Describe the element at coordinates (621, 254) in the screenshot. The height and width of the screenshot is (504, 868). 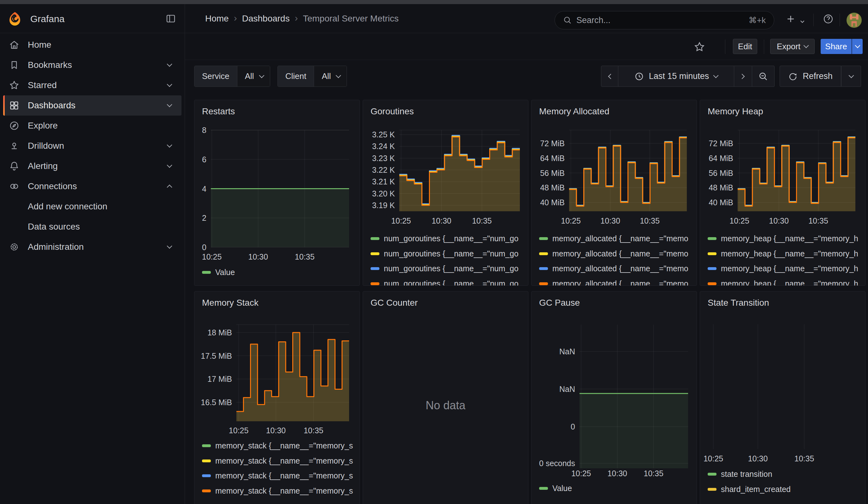
I see `legend-label: memory_allocated {__name__="memo` at that location.